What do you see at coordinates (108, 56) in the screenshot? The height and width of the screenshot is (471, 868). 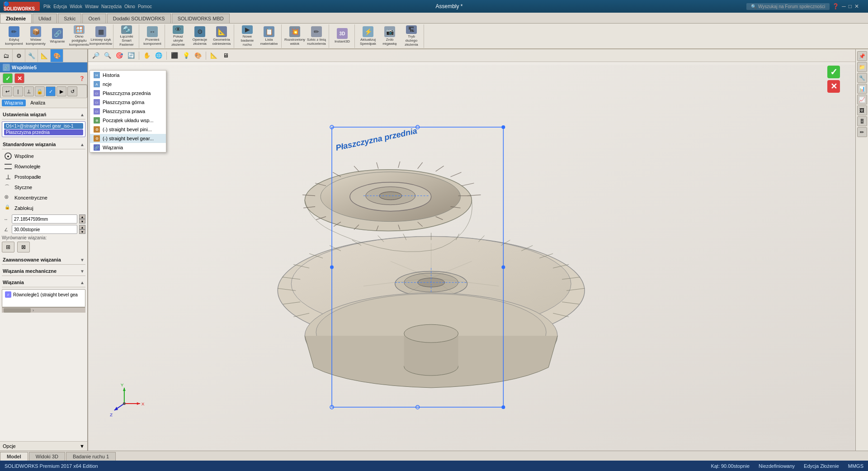 I see `vp-zoom2-btn: 🔍` at bounding box center [108, 56].